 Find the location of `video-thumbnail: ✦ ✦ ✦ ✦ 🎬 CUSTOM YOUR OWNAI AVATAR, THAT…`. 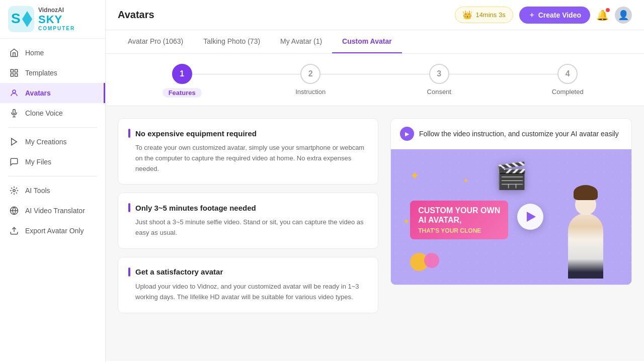

video-thumbnail: ✦ ✦ ✦ ✦ 🎬 CUSTOM YOUR OWNAI AVATAR, THAT… is located at coordinates (511, 217).